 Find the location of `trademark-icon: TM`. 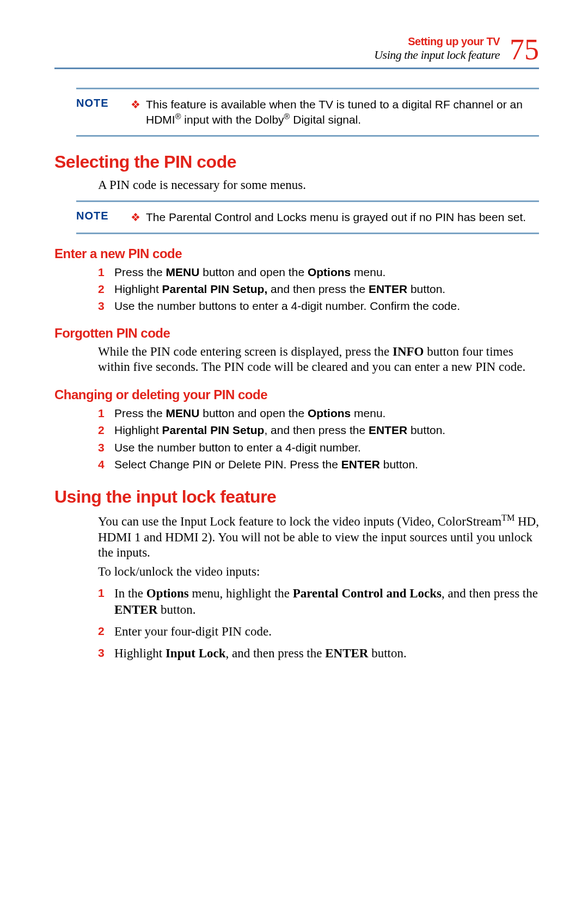

trademark-icon: TM is located at coordinates (508, 517).